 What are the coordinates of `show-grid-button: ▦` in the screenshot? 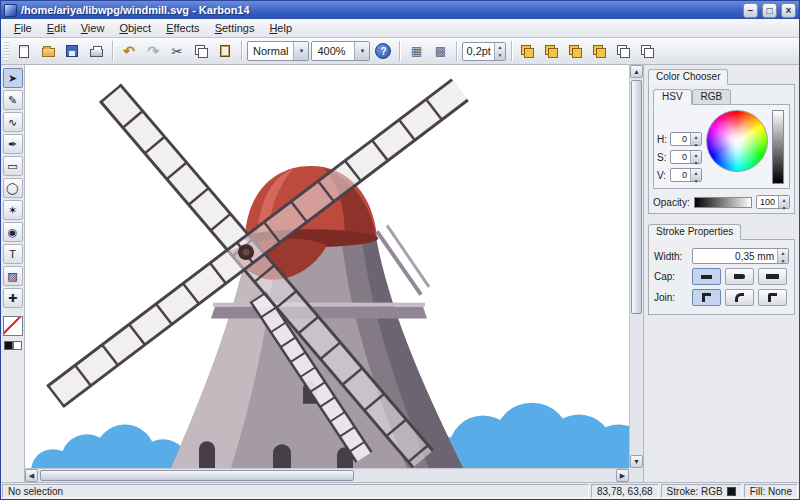 It's located at (416, 51).